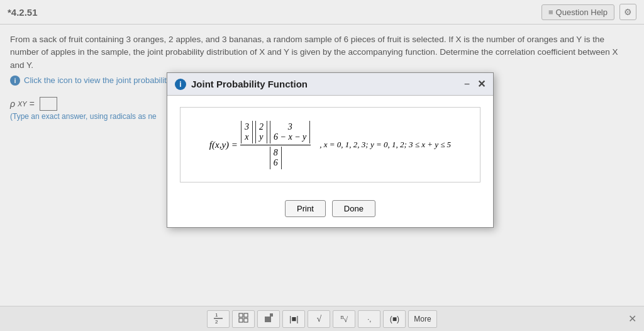 This screenshot has height=331, width=644. I want to click on modal-title: Joint Probability Function, so click(249, 84).